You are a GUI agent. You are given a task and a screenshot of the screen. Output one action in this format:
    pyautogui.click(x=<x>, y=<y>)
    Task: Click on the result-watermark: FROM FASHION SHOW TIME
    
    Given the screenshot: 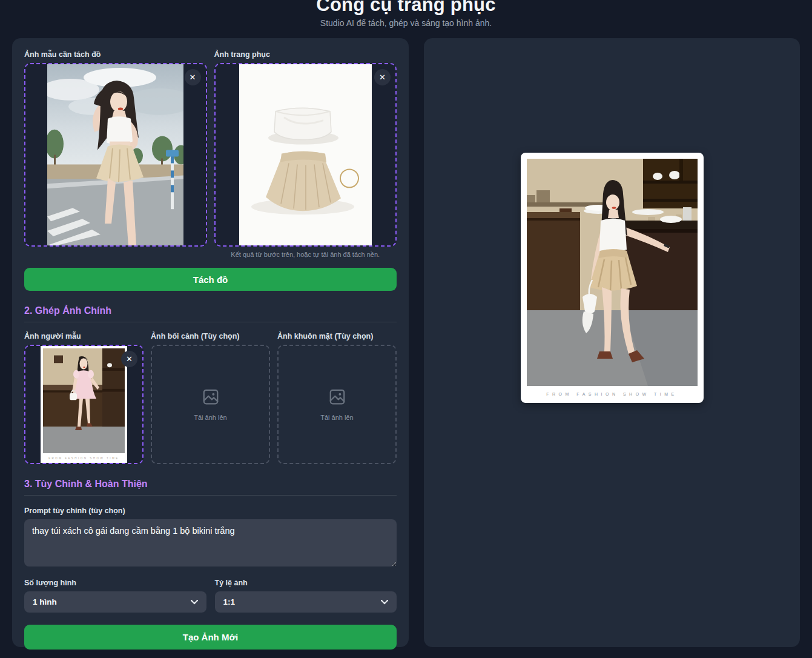 What is the action you would take?
    pyautogui.click(x=612, y=394)
    